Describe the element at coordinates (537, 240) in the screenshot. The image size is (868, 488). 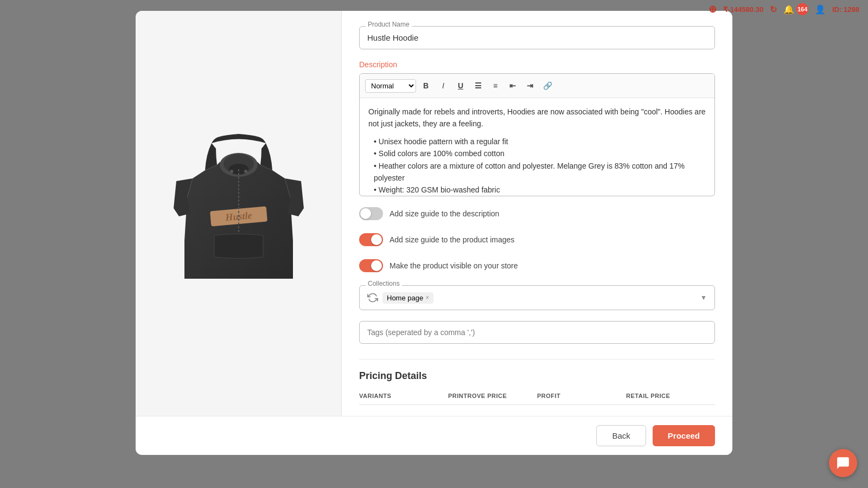
I see `toggle-size-guide-images-row: Add size guide to the product images` at that location.